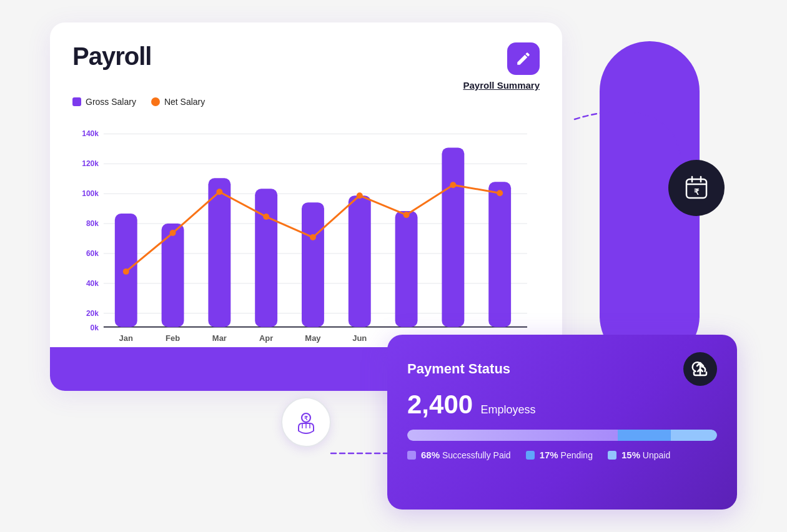 The image size is (787, 532). I want to click on svg-text: Mar, so click(220, 338).